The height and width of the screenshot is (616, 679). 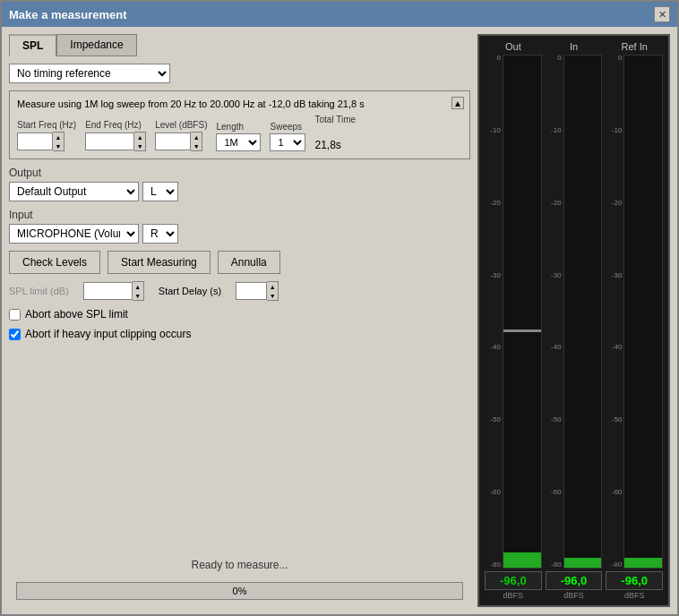 What do you see at coordinates (513, 47) in the screenshot?
I see `out-meter-label: Out` at bounding box center [513, 47].